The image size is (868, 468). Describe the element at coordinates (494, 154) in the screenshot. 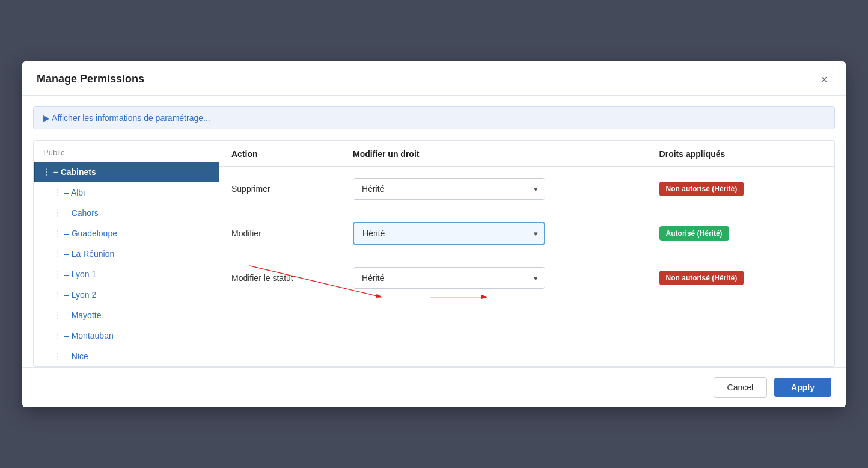

I see `col-header-modifier: Modifier un droit` at that location.